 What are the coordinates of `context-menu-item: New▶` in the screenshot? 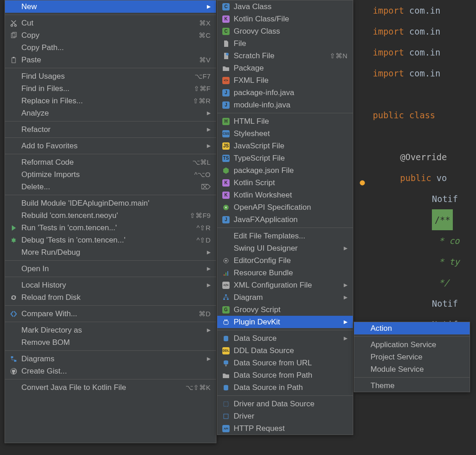 It's located at (110, 6).